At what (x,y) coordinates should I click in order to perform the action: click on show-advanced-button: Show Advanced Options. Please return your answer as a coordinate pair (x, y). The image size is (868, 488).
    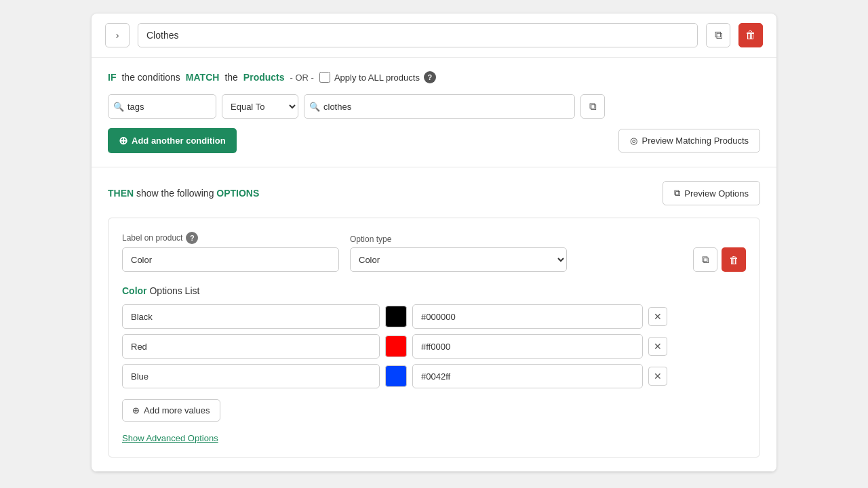
    Looking at the image, I should click on (170, 438).